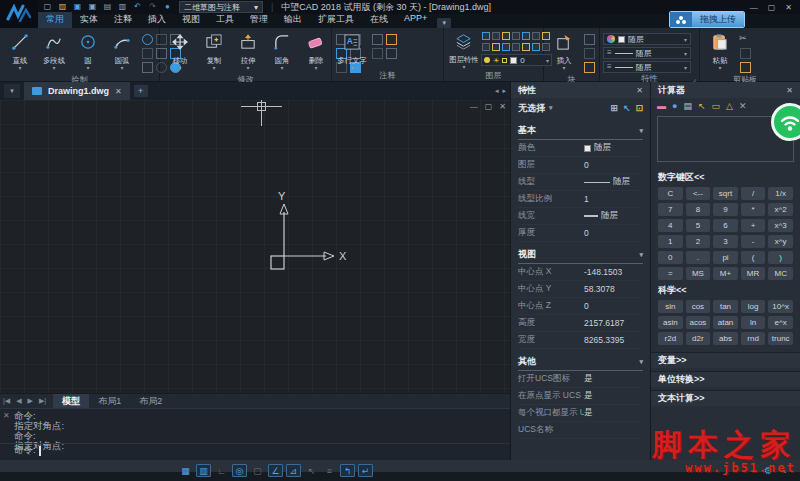 This screenshot has width=800, height=481. I want to click on 图层特性-button: 图层特性▾, so click(464, 50).